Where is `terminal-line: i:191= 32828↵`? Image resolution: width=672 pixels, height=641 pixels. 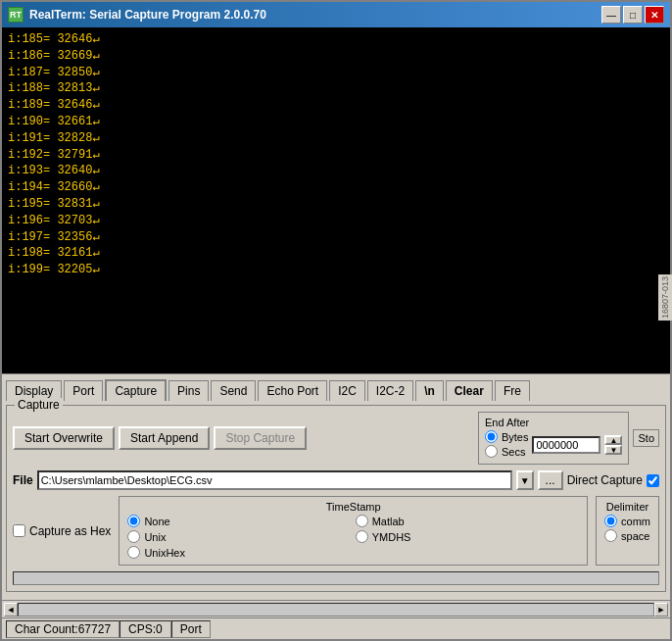
terminal-line: i:191= 32828↵ is located at coordinates (336, 139).